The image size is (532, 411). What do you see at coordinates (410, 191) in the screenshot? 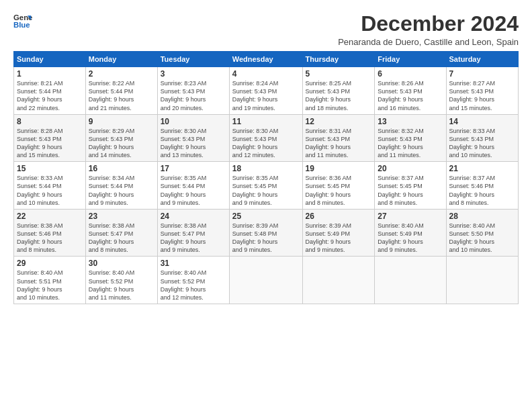
I see `day-info: Sunrise: 8:37 AM Sunset: 5:45 PM Dayligh…` at bounding box center [410, 191].